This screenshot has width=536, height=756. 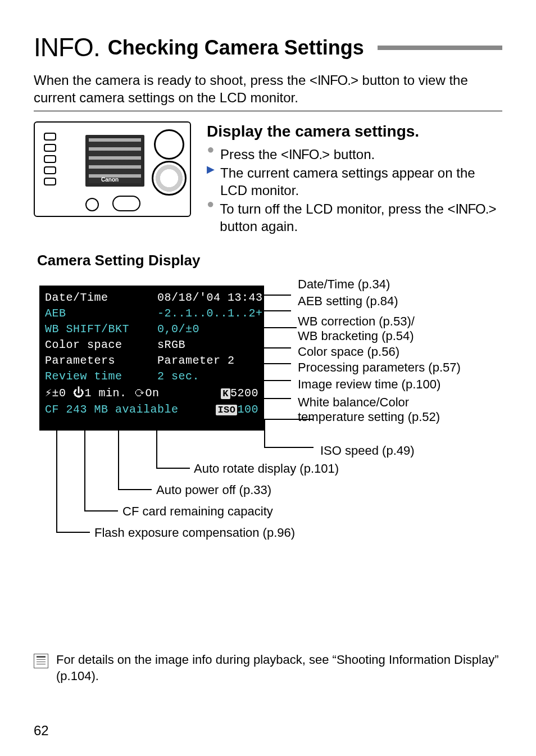 I want to click on annotation: Processing parameters (p.57), so click(x=379, y=368).